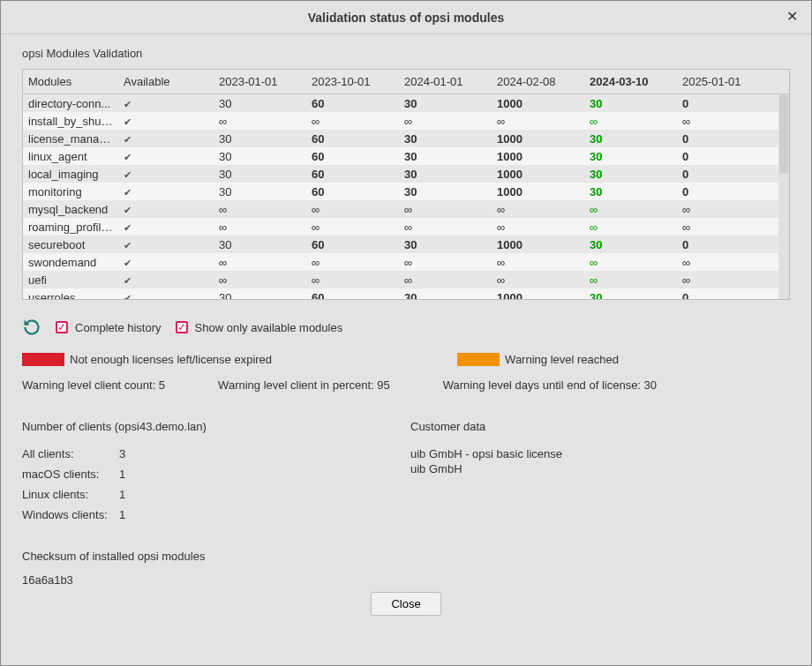 The width and height of the screenshot is (812, 666). What do you see at coordinates (259, 81) in the screenshot?
I see `th-date-0: 2023-01-01` at bounding box center [259, 81].